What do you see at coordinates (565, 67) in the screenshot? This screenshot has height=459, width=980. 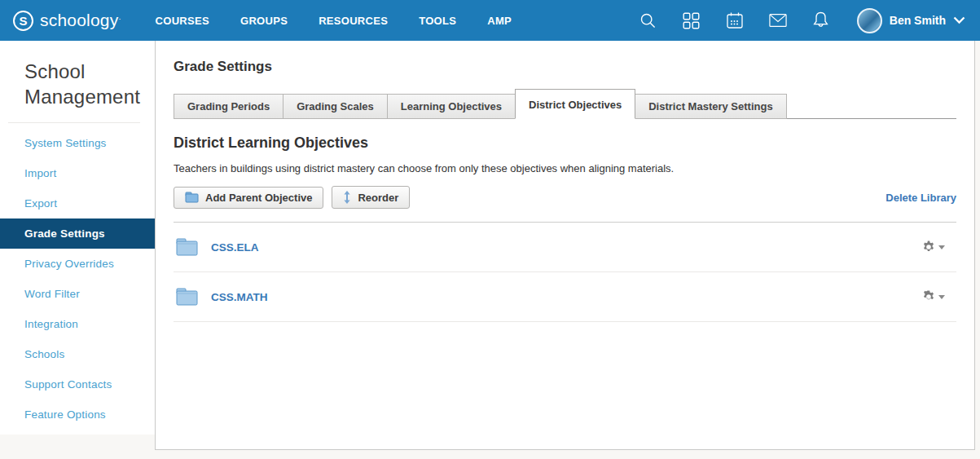 I see `page-title: Grade Settings` at bounding box center [565, 67].